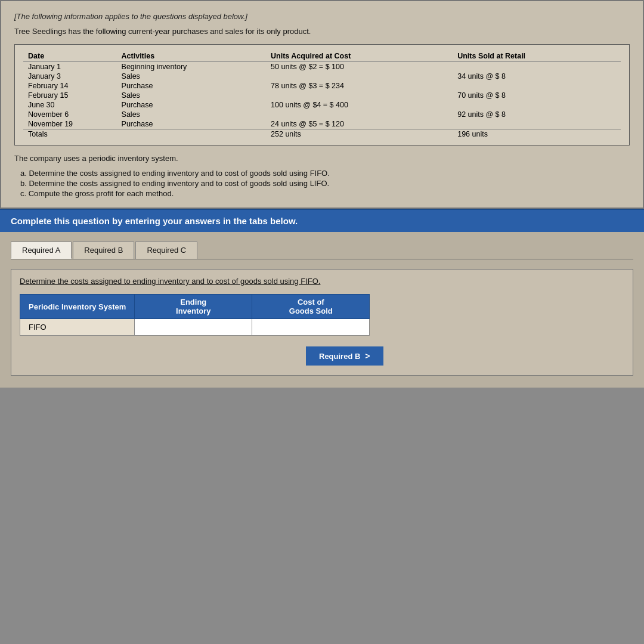 Image resolution: width=644 pixels, height=644 pixels. Describe the element at coordinates (166, 250) in the screenshot. I see `tab-required-c: Required C` at that location.